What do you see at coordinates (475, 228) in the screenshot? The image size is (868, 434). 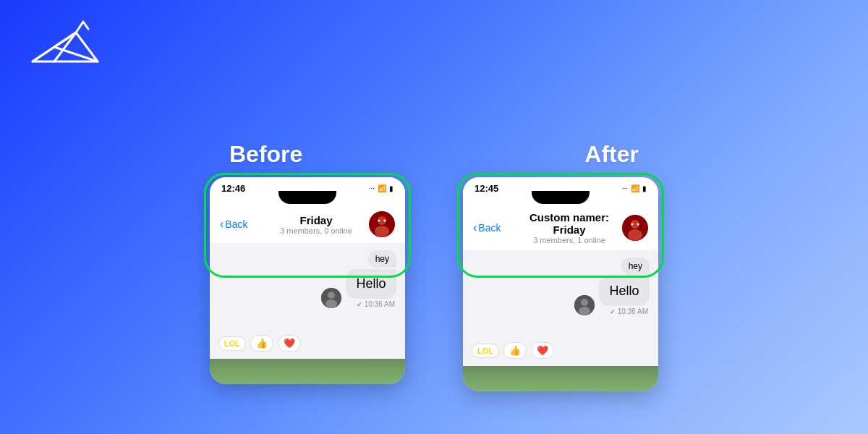 I see `after-back-chevron-icon: ‹` at bounding box center [475, 228].